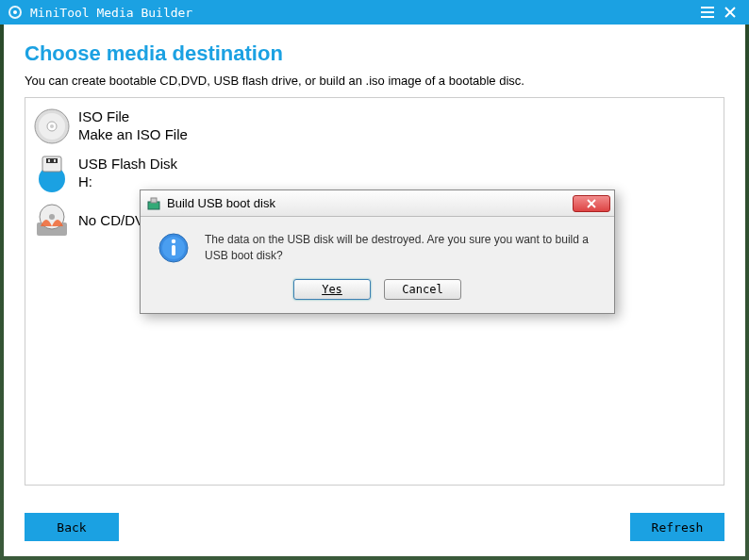 The height and width of the screenshot is (560, 749). Describe the element at coordinates (52, 126) in the screenshot. I see `disc-iso-icon` at that location.